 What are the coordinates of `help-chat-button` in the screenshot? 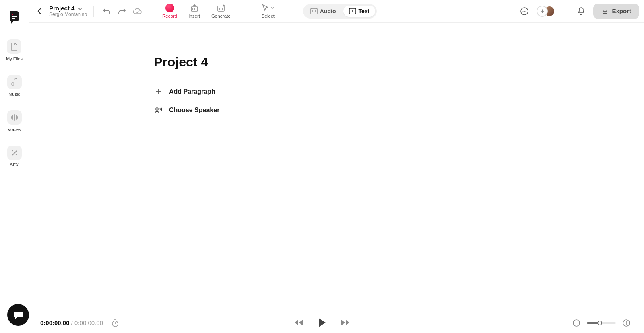 It's located at (18, 315).